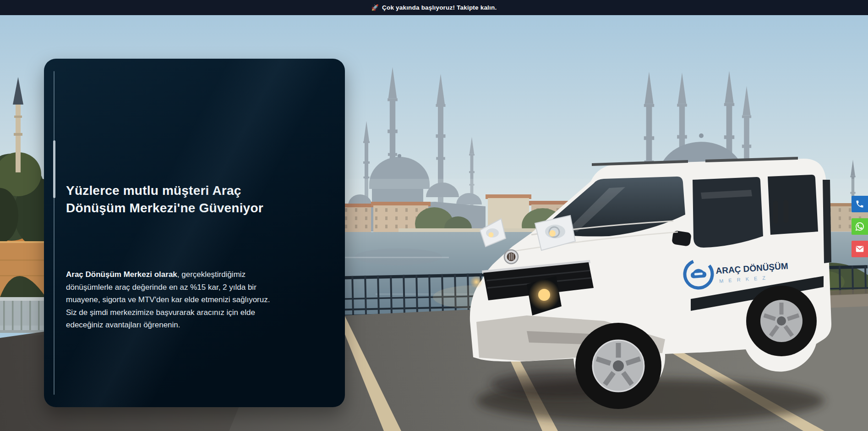  What do you see at coordinates (168, 300) in the screenshot?
I see `card-paragraph: Araç Dönüşüm Merkezi olarak, gerçekleşti…` at bounding box center [168, 300].